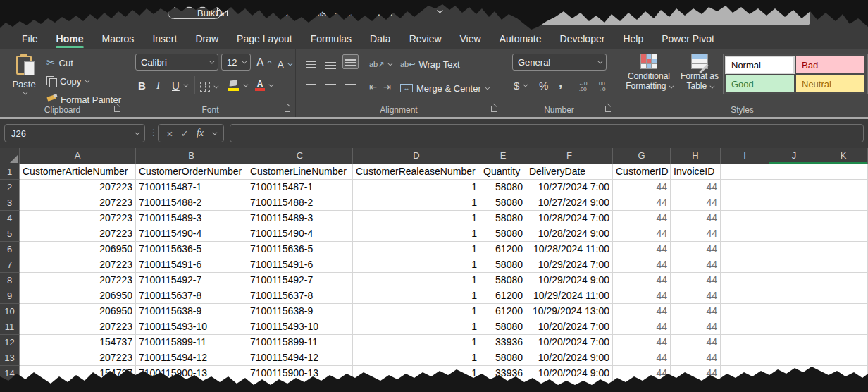 This screenshot has height=392, width=868. Describe the element at coordinates (696, 327) in the screenshot. I see `cell-H11: 44` at that location.